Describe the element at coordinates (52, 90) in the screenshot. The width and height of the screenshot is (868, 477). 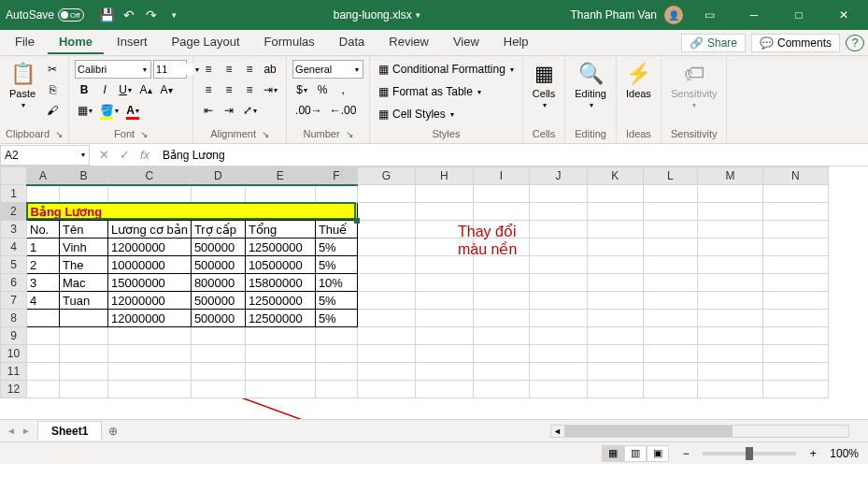
I see `copy-icon: ⎘` at that location.